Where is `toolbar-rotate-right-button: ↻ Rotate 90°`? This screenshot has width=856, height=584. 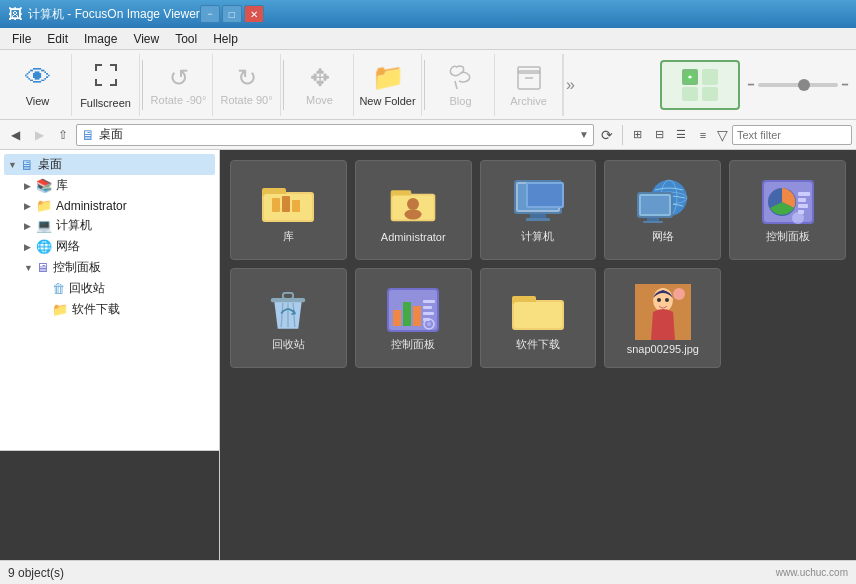 toolbar-rotate-right-button: ↻ Rotate 90° is located at coordinates (247, 85).